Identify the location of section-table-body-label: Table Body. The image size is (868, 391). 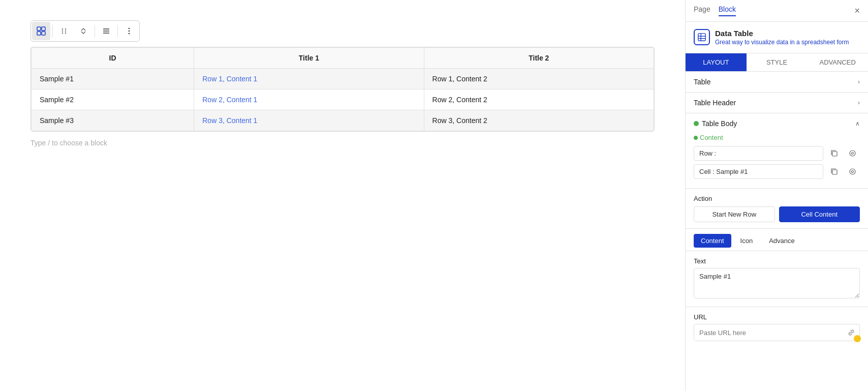
(720, 124).